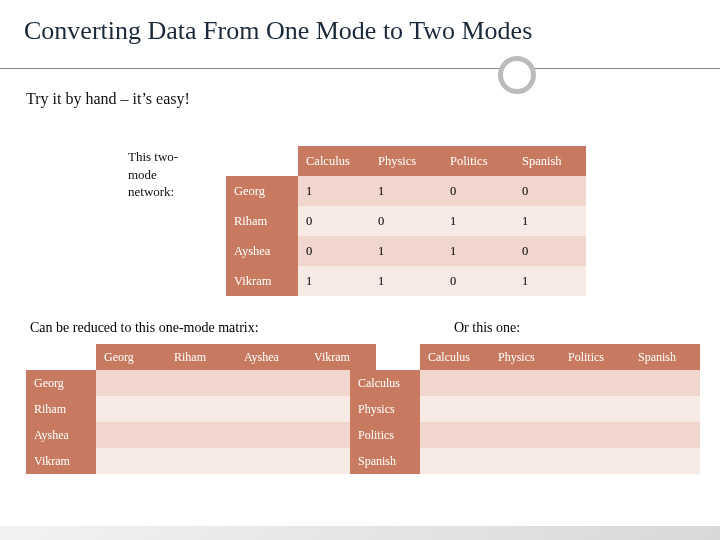 Image resolution: width=720 pixels, height=540 pixels. Describe the element at coordinates (360, 25) in the screenshot. I see `page-title: Converting Data From One Mode to Two Mod…` at that location.